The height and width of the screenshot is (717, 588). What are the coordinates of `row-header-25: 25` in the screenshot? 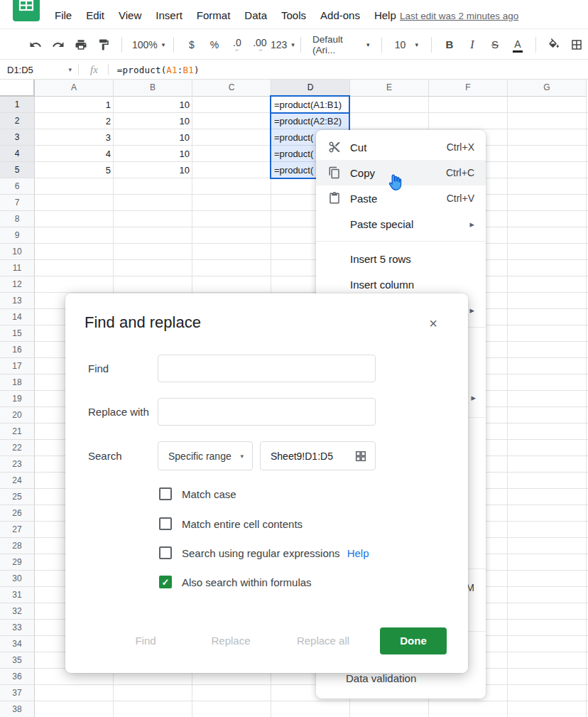 It's located at (17, 497).